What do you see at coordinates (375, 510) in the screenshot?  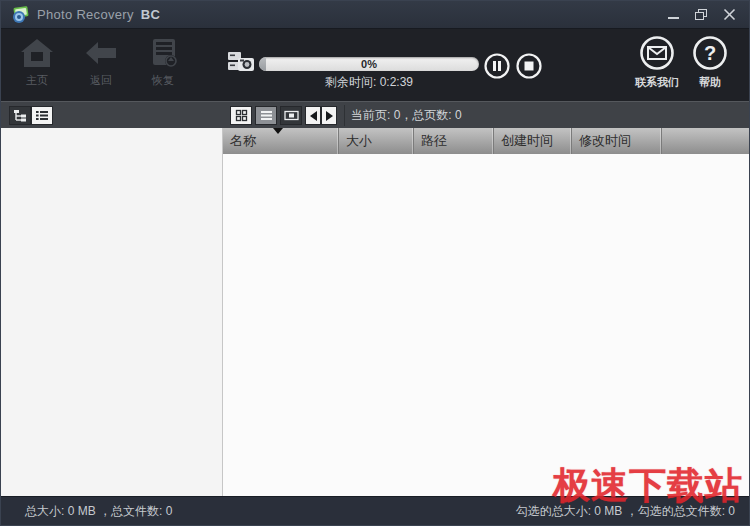 I see `statusbar: 总大小: 0 MB ，总文件数: 0 勾选的总大小: 0 MB ，勾选的总文件数…` at bounding box center [375, 510].